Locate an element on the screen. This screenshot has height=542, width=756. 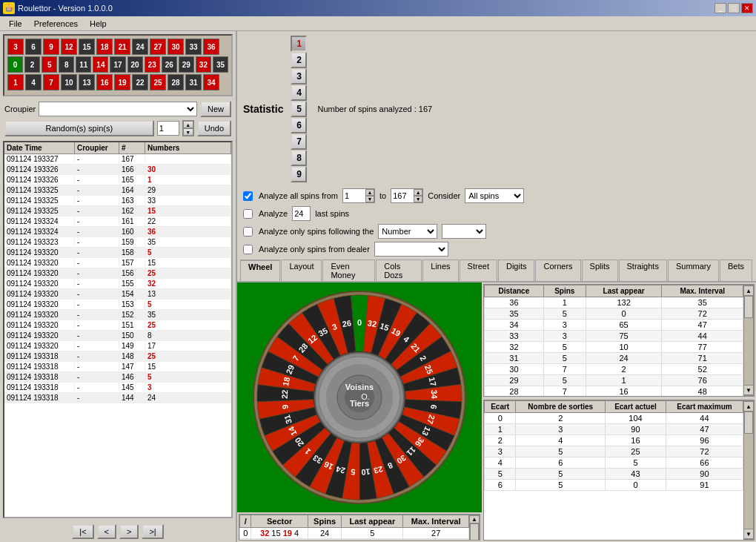
table-row: 091124 193318 - 144 24 is located at coordinates (118, 398).